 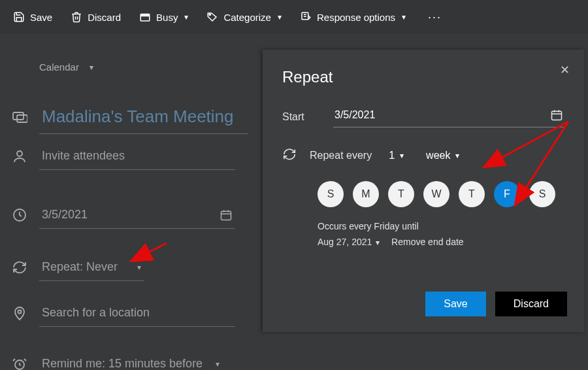 I want to click on location-input: Search for a location, so click(x=137, y=314).